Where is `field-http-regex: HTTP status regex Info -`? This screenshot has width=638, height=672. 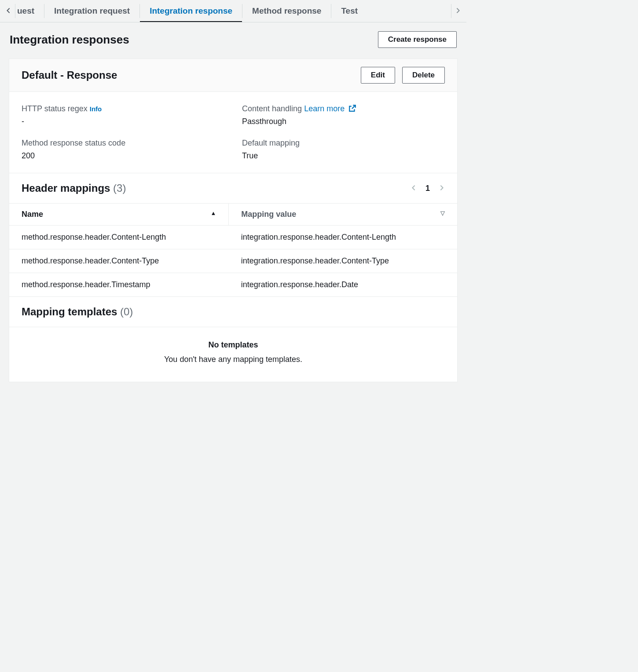
field-http-regex: HTTP status regex Info - is located at coordinates (123, 115).